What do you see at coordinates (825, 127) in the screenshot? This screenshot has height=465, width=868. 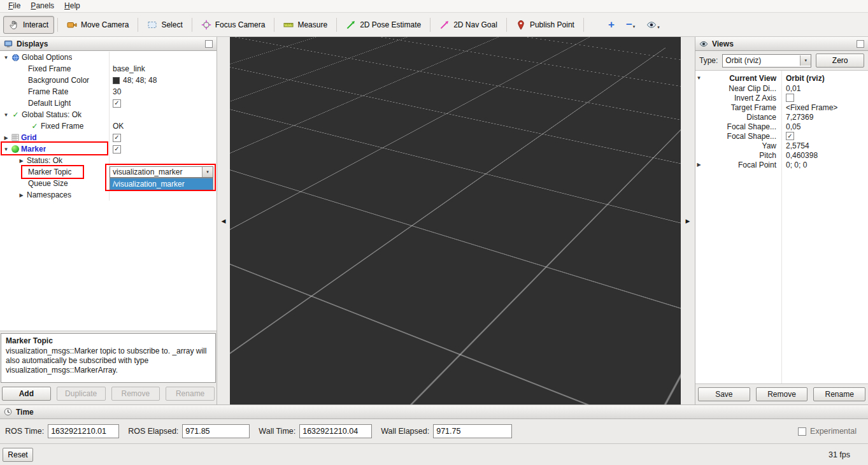 I see `focal-shape-size-value: 0,05` at bounding box center [825, 127].